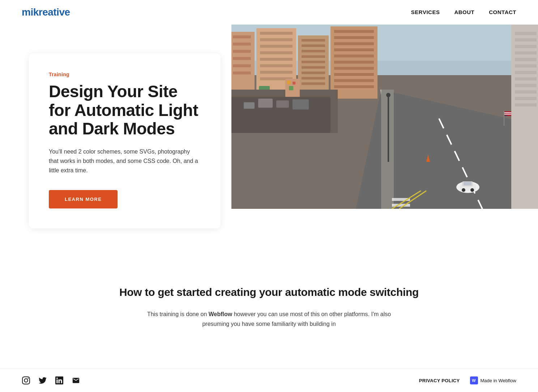 This screenshot has width=538, height=392. What do you see at coordinates (503, 12) in the screenshot?
I see `nav-link-contact: CONTACT` at bounding box center [503, 12].